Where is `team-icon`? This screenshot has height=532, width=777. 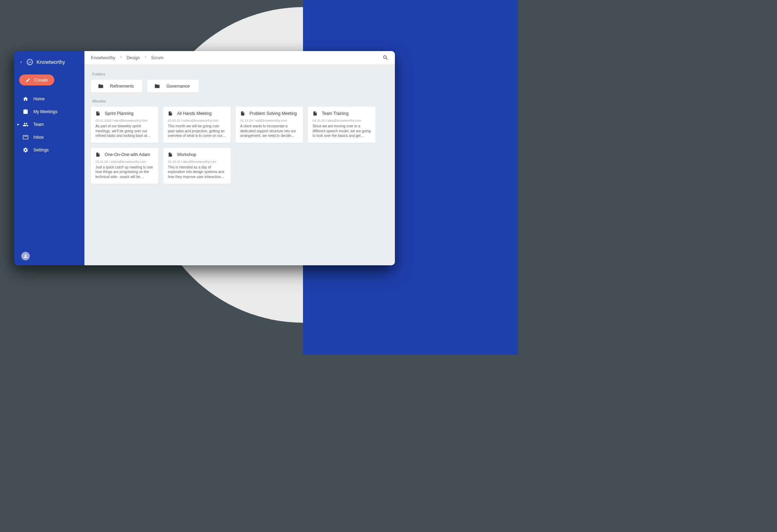
team-icon is located at coordinates (26, 124).